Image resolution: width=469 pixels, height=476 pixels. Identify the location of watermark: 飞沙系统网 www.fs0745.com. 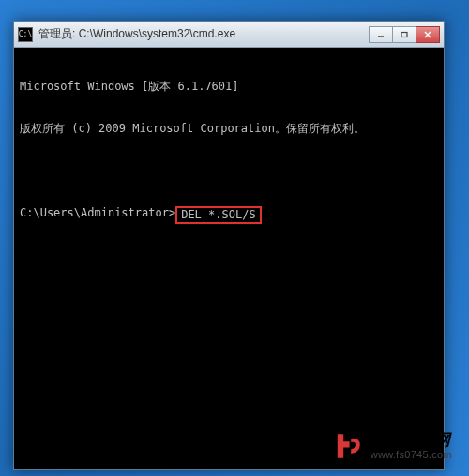
(392, 446).